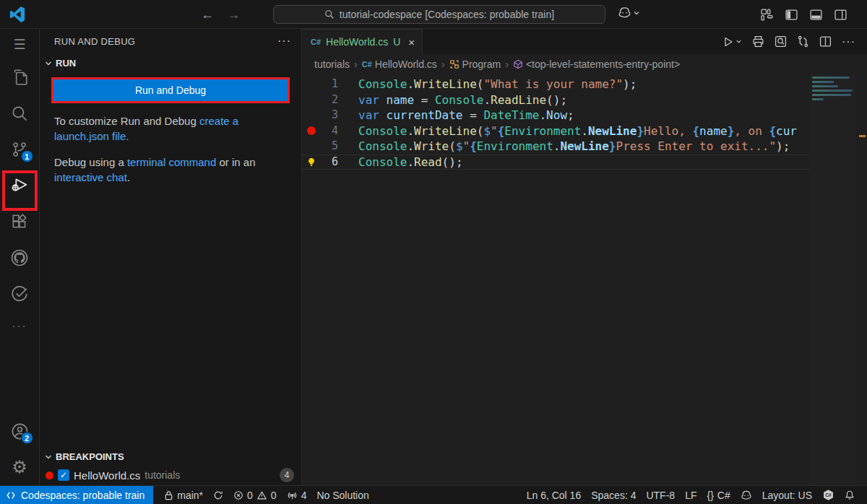 This screenshot has height=504, width=867. What do you see at coordinates (825, 42) in the screenshot?
I see `split-editor-button` at bounding box center [825, 42].